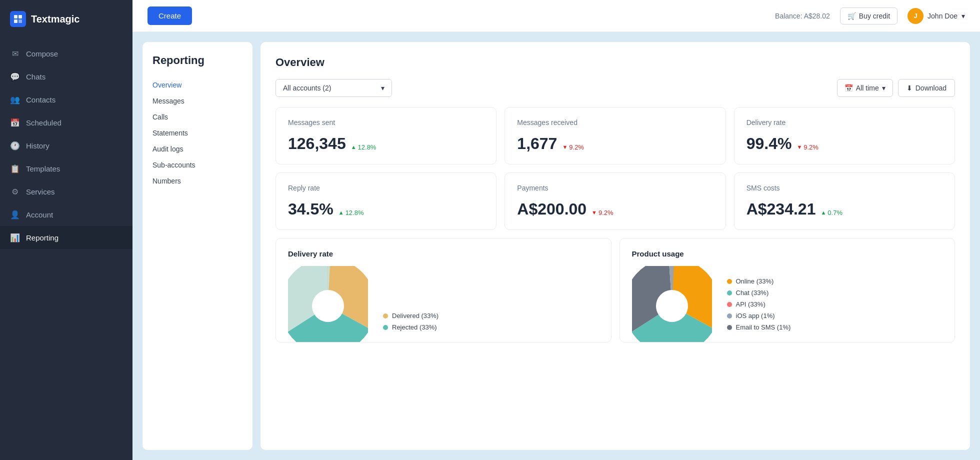 The height and width of the screenshot is (460, 980). I want to click on account-filter-label: All accounts (2), so click(307, 88).